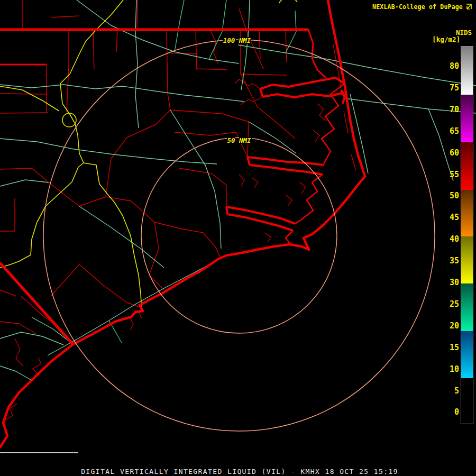 The height and width of the screenshot is (476, 476). What do you see at coordinates (422, 7) in the screenshot?
I see `attribution-title: NEXLAB-College of DuPage` at bounding box center [422, 7].